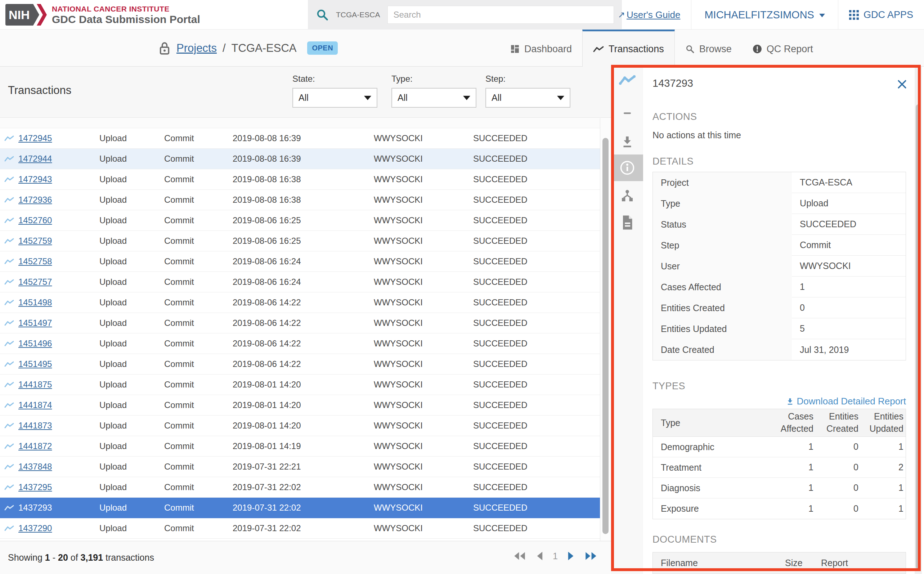  Describe the element at coordinates (501, 15) in the screenshot. I see `search-input` at that location.